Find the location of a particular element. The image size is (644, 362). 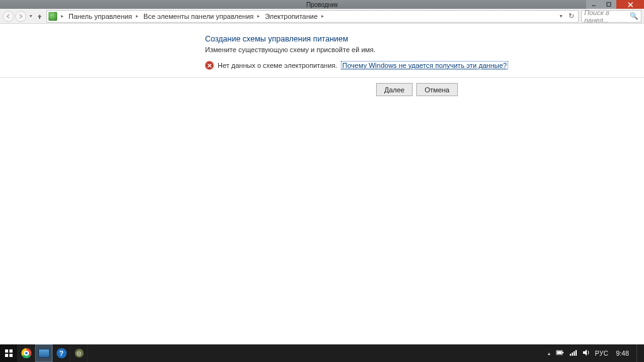

taskbar-app-chrome is located at coordinates (26, 353).